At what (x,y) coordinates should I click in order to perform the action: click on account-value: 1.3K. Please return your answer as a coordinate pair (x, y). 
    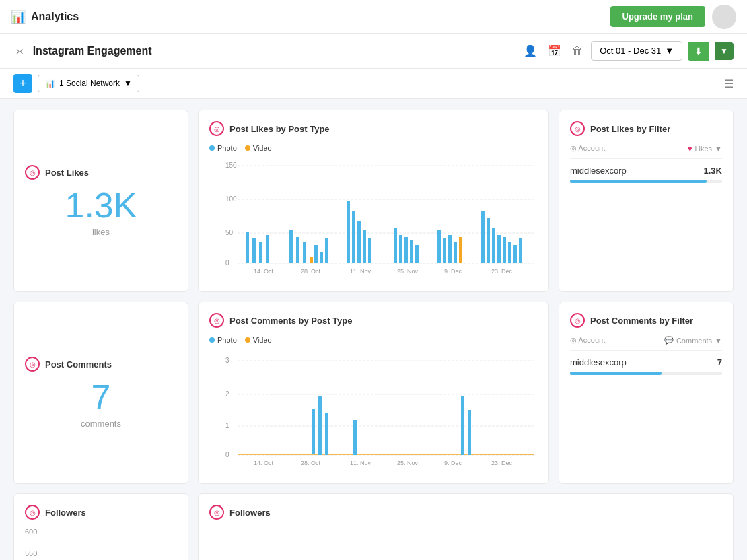
    Looking at the image, I should click on (713, 171).